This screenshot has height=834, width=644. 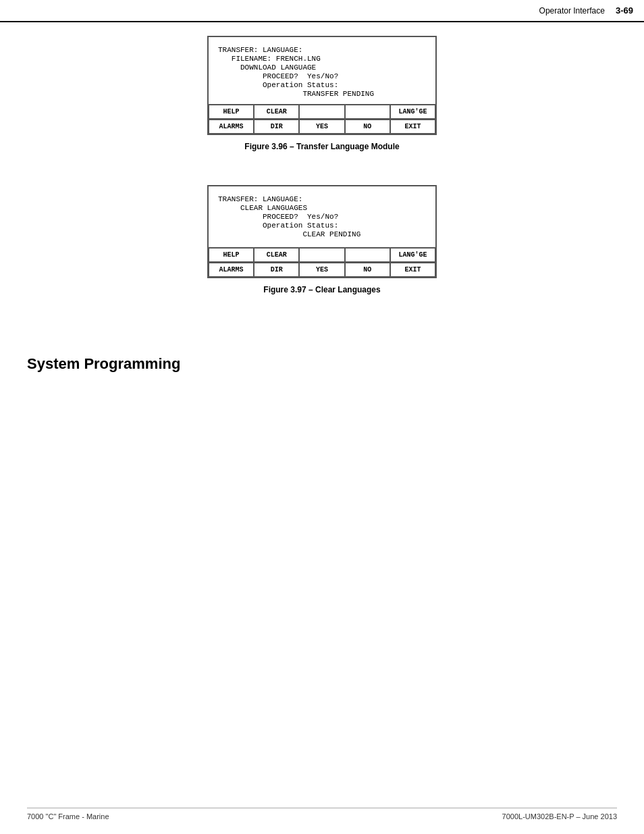 I want to click on figure-96-caption: Figure 3.96 – Transfer Language Module, so click(x=321, y=147).